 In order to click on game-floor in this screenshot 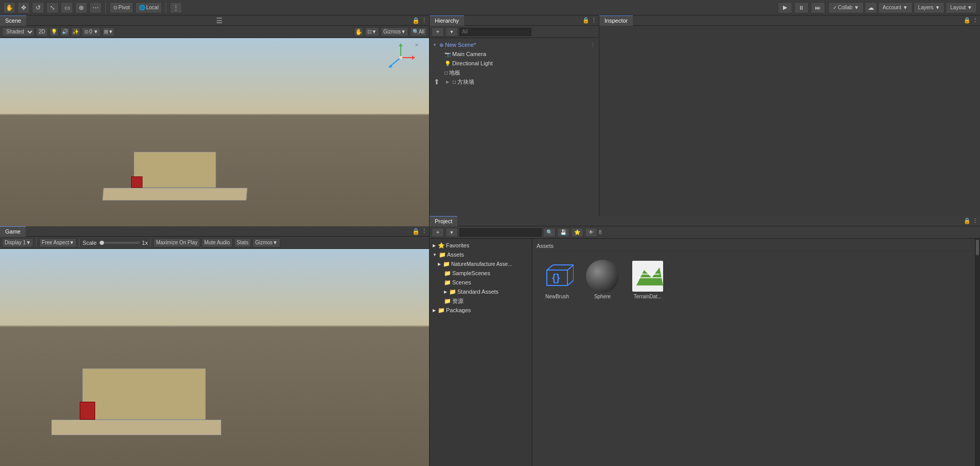, I will do `click(136, 427)`.